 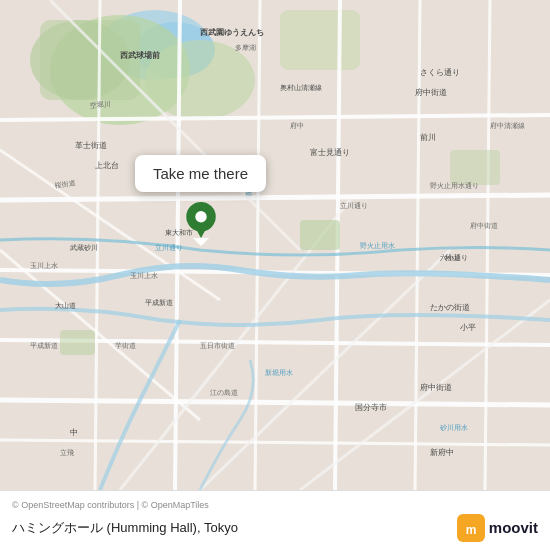 I want to click on svg-text: 大山道, so click(x=66, y=306).